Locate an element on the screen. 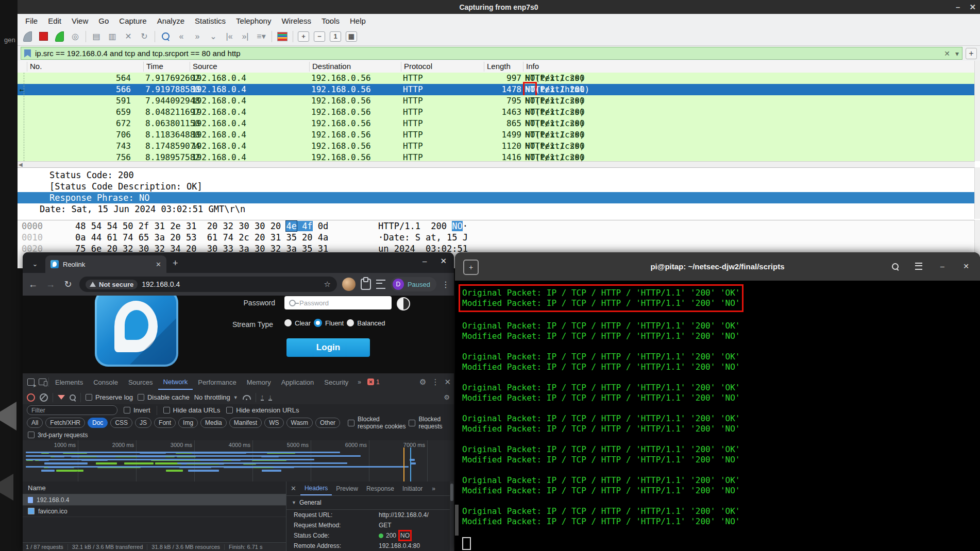  column-protocol: Protocol is located at coordinates (416, 67).